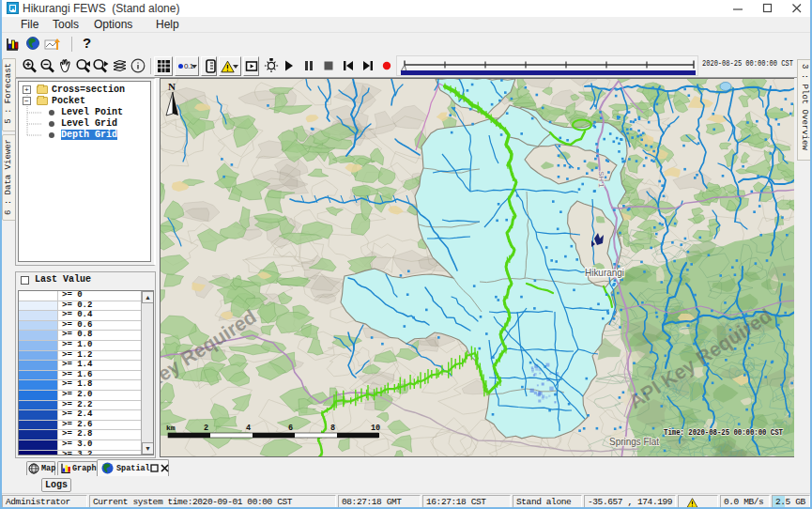  I want to click on svg-text: 8, so click(332, 428).